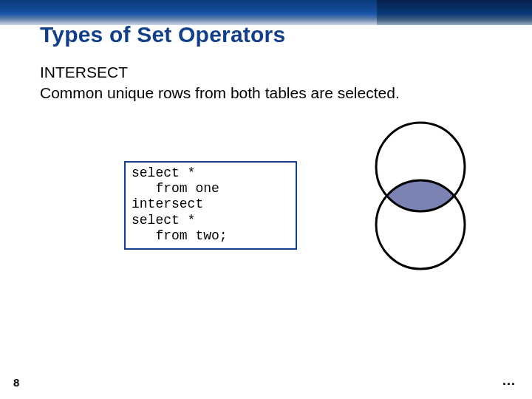  Describe the element at coordinates (266, 13) in the screenshot. I see `header-banner` at that location.